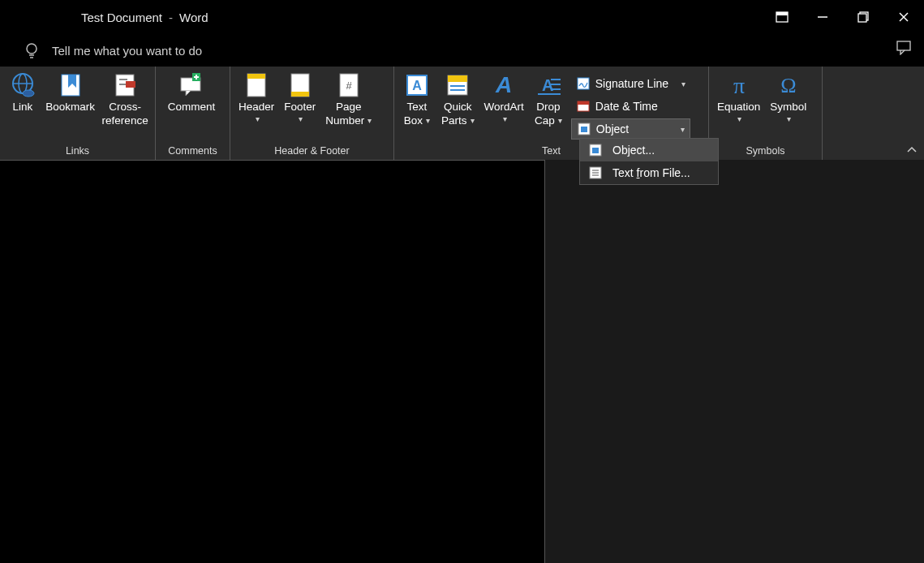  Describe the element at coordinates (70, 92) in the screenshot. I see `bookmark-button: Bookmark` at that location.